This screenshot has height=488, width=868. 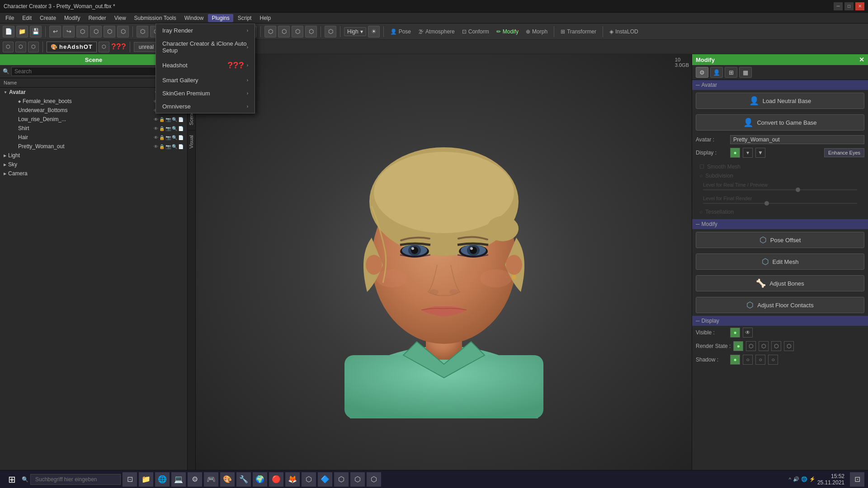 I want to click on tree-row-camera: ▶ Camera, so click(x=94, y=174).